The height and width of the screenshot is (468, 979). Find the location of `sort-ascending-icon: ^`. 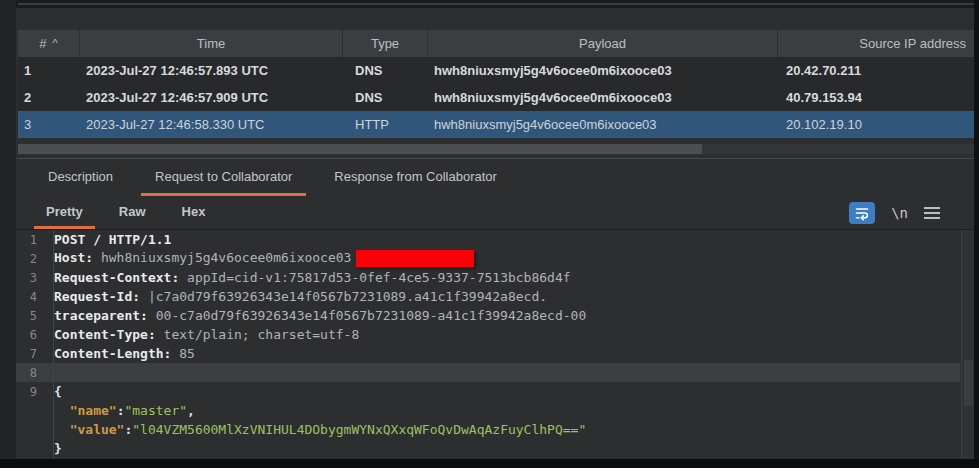

sort-ascending-icon: ^ is located at coordinates (56, 43).